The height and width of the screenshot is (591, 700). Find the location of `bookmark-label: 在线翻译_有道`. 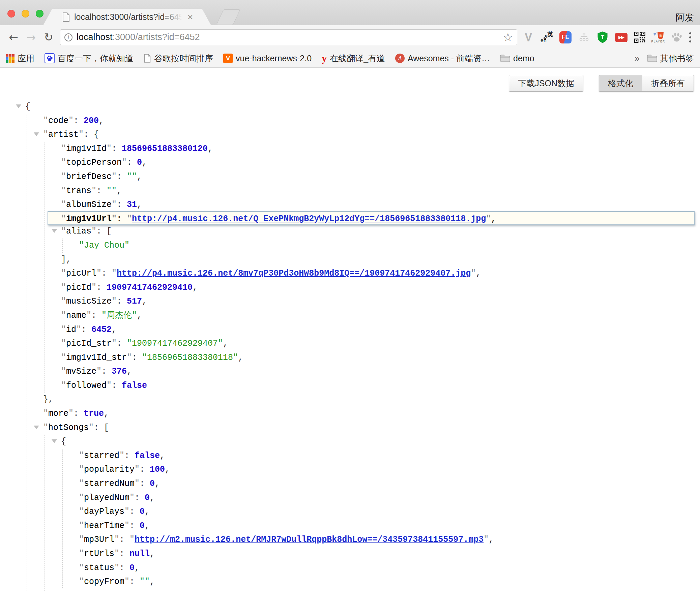

bookmark-label: 在线翻译_有道 is located at coordinates (357, 59).